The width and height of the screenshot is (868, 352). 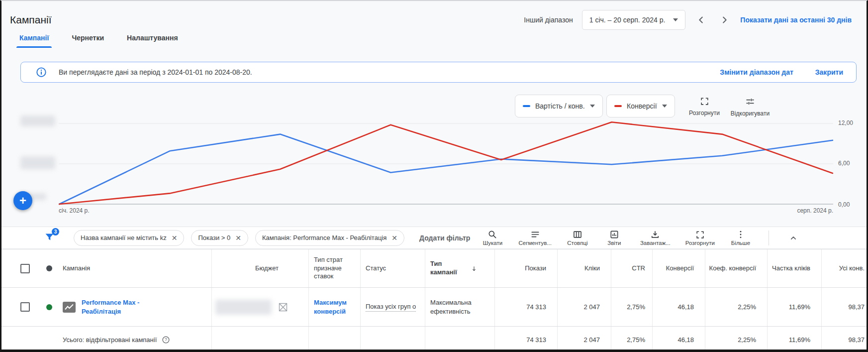 What do you see at coordinates (741, 235) in the screenshot?
I see `more-vertical-icon` at bounding box center [741, 235].